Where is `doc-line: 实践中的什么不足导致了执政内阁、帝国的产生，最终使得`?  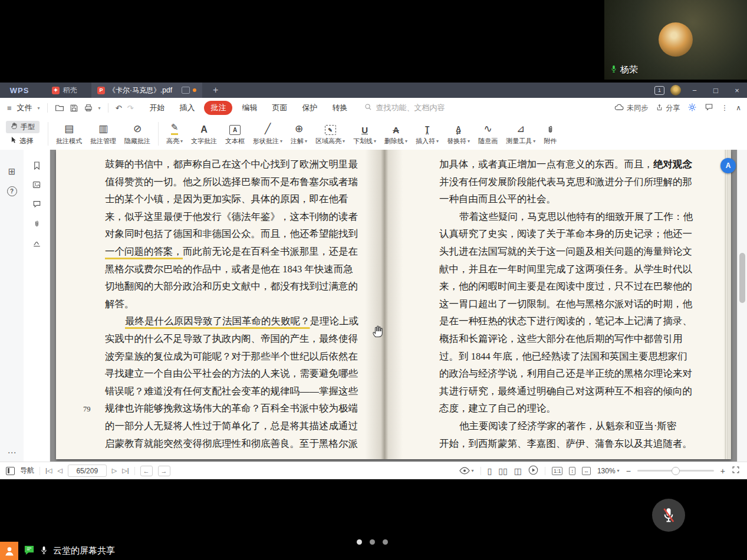
doc-line: 实践中的什么不足导致了执政内阁、帝国的产生，最终使得 is located at coordinates (232, 339).